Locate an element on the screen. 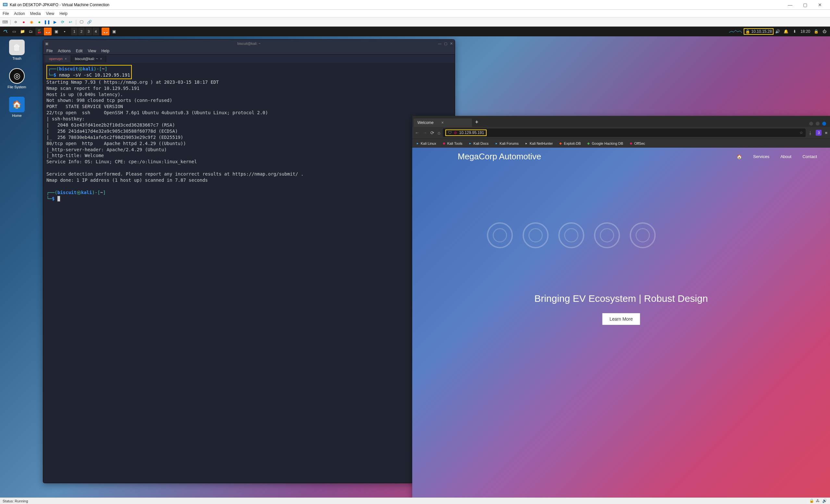  bookmark-kali-docs: ▸Kali Docs is located at coordinates (478, 143).